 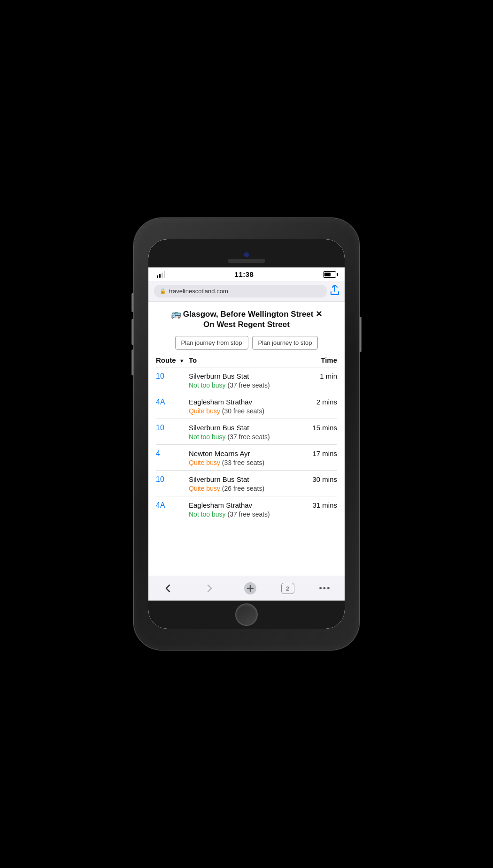 What do you see at coordinates (246, 445) in the screenshot?
I see `departures-list: 10 Silverburn Bus Stat 1 min Not too bus…` at bounding box center [246, 445].